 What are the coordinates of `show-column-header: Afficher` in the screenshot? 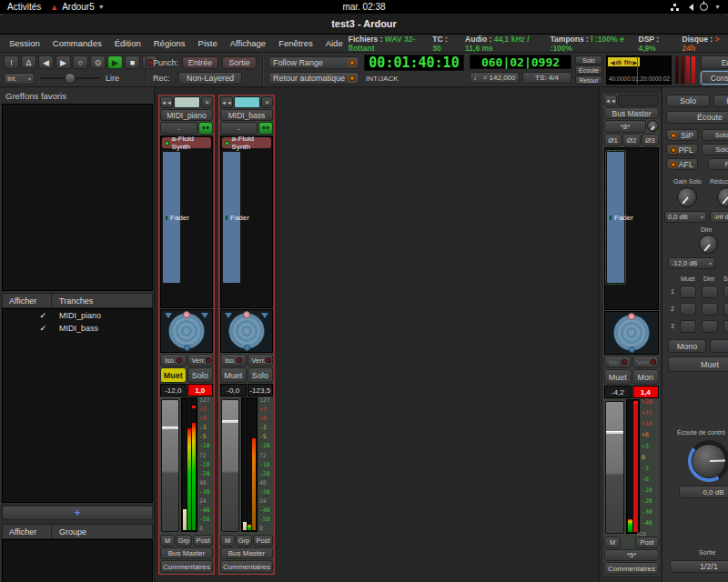 It's located at (27, 300).